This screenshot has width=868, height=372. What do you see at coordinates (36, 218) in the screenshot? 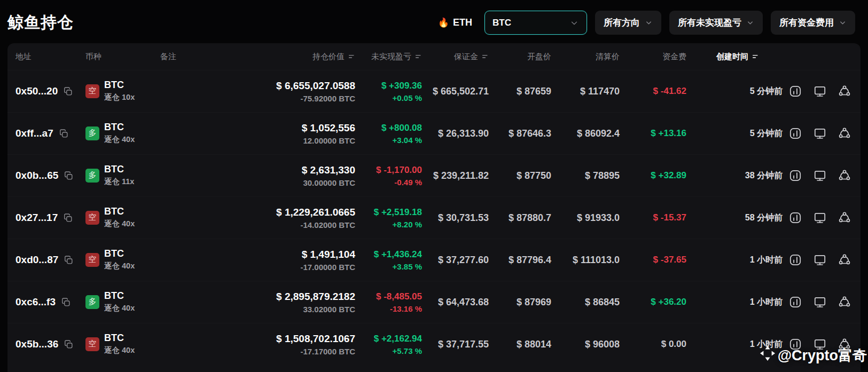
I see `wallet-address: 0x27...17` at bounding box center [36, 218].